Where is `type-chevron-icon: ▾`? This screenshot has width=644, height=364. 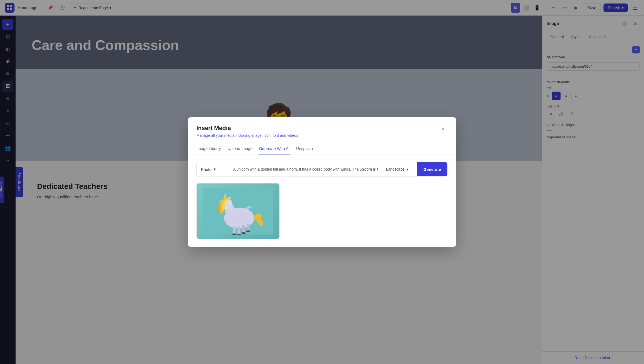 type-chevron-icon: ▾ is located at coordinates (215, 169).